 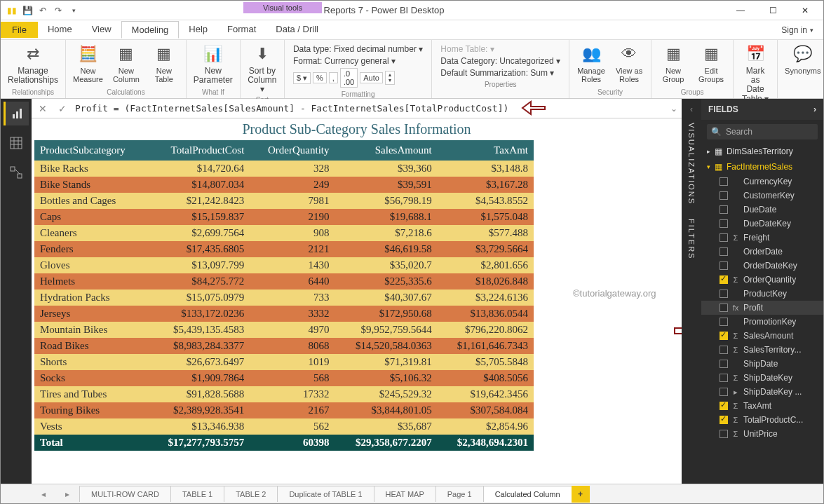 What do you see at coordinates (762, 132) in the screenshot?
I see `fields-search-input: 🔍Search` at bounding box center [762, 132].